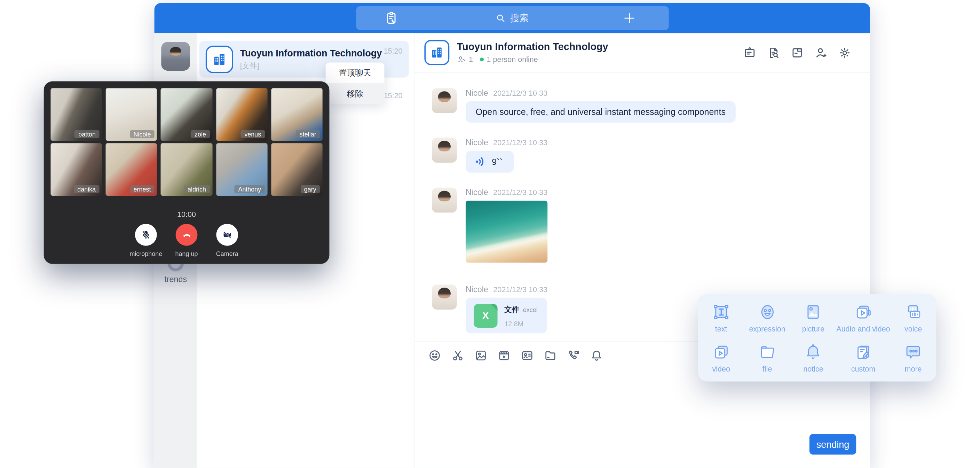 The width and height of the screenshot is (980, 468). What do you see at coordinates (597, 356) in the screenshot?
I see `notification-bell-icon` at bounding box center [597, 356].